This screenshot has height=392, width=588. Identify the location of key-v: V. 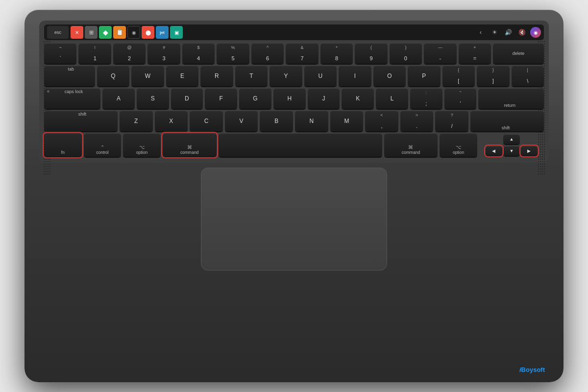
(242, 121).